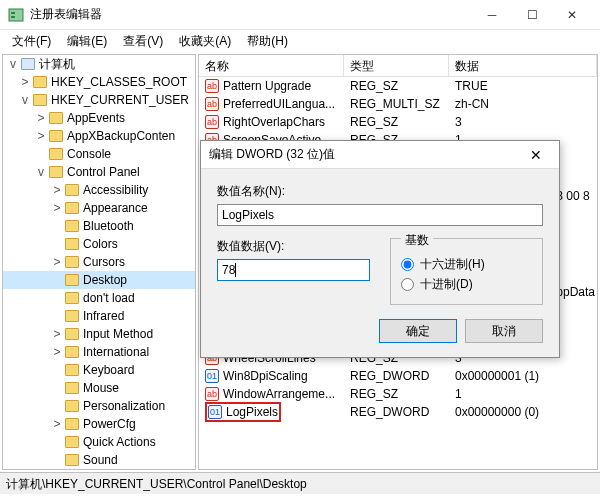 This screenshot has width=600, height=500. Describe the element at coordinates (572, 15) in the screenshot. I see `close-button: ✕` at that location.